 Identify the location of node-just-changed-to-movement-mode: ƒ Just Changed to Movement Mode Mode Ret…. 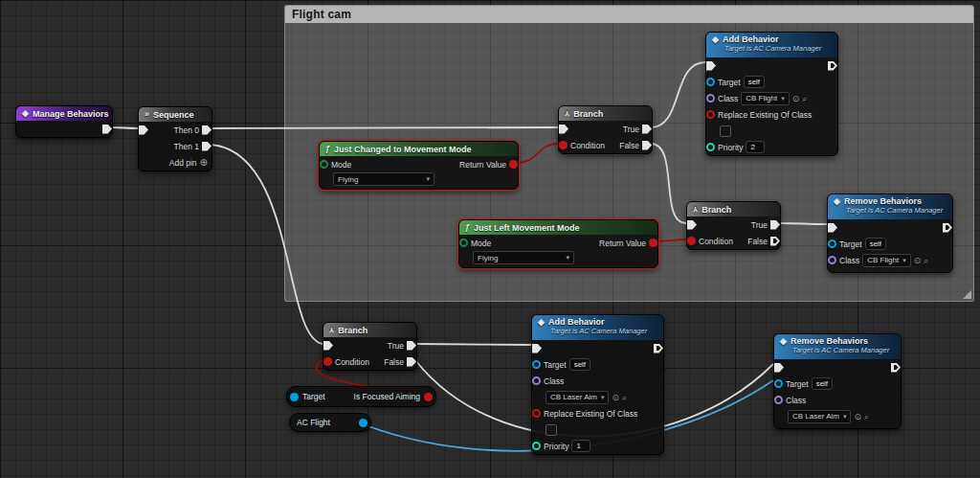
(419, 165).